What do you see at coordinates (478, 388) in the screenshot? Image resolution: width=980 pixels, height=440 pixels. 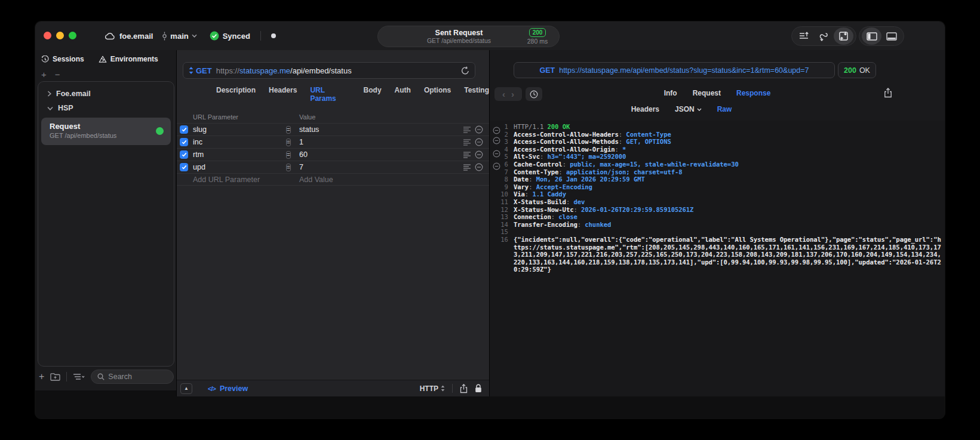 I see `lock-icon` at bounding box center [478, 388].